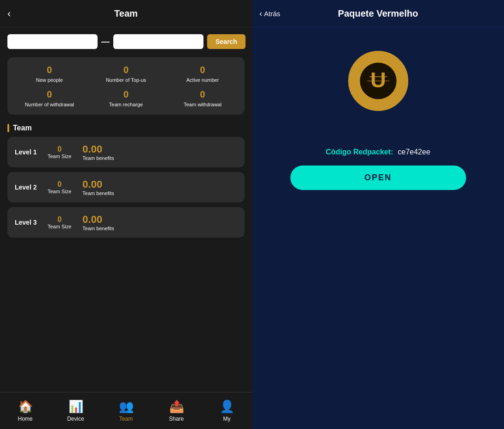 Image resolution: width=504 pixels, height=429 pixels. What do you see at coordinates (126, 98) in the screenshot?
I see `stat-team-recharge: 0 Team recharge` at bounding box center [126, 98].